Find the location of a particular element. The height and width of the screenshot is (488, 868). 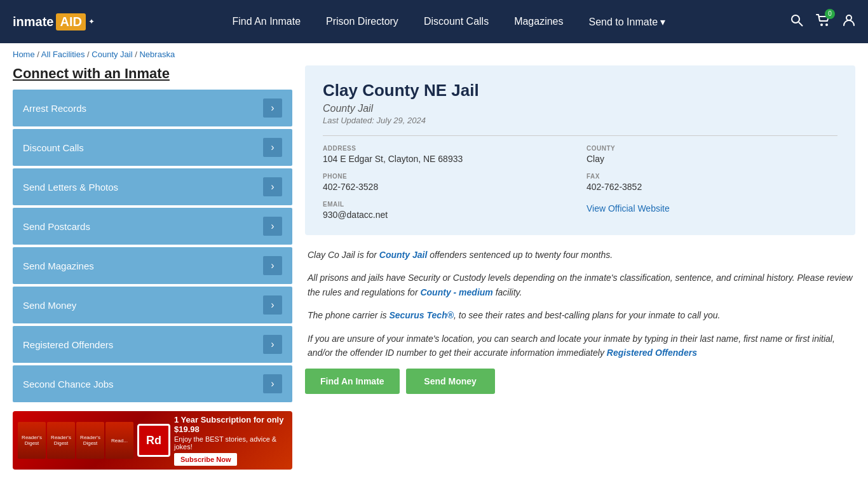

nav-magazines: Magazines is located at coordinates (539, 22).